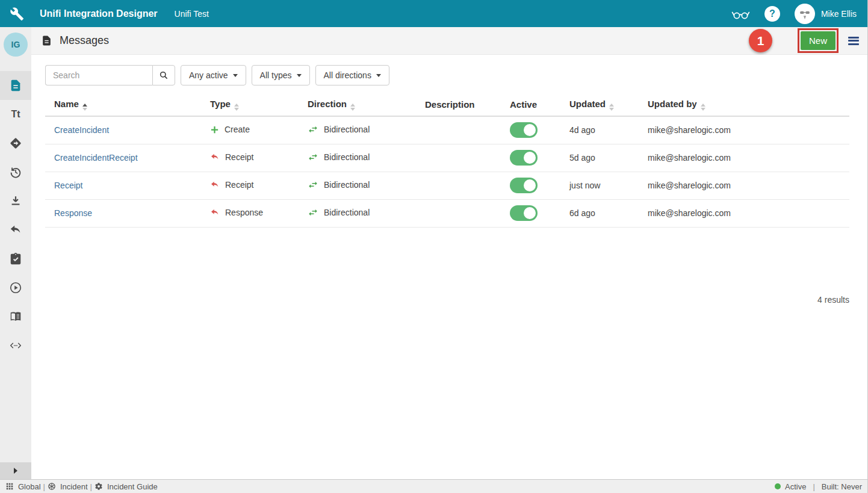 The height and width of the screenshot is (493, 868). What do you see at coordinates (348, 75) in the screenshot?
I see `direction-filter-label: All directions` at bounding box center [348, 75].